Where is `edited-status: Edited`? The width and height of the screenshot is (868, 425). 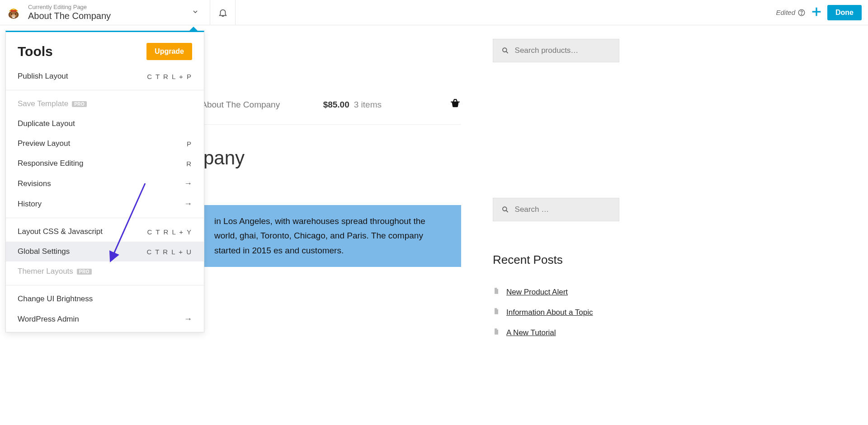 edited-status: Edited is located at coordinates (791, 13).